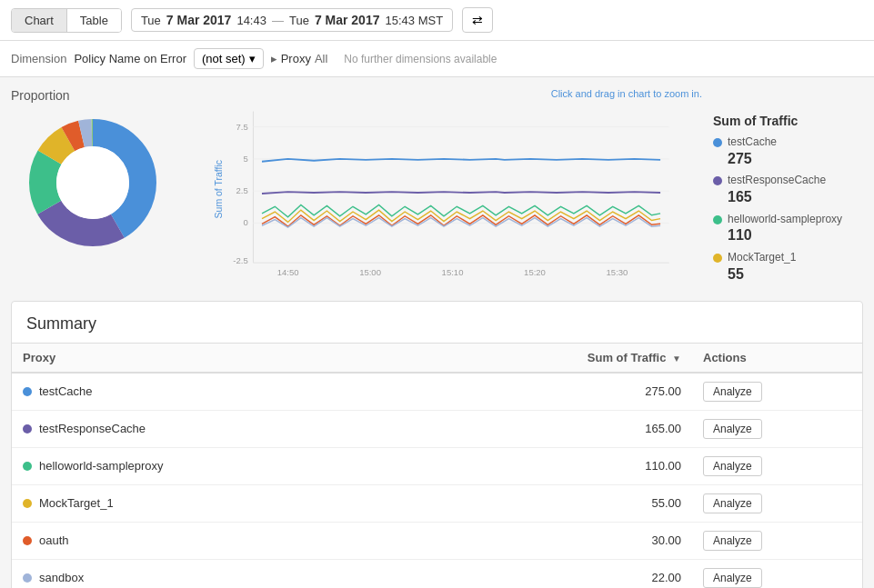 The width and height of the screenshot is (874, 588). I want to click on zoom-hint: Click and drag in chart to zoom in., so click(444, 94).